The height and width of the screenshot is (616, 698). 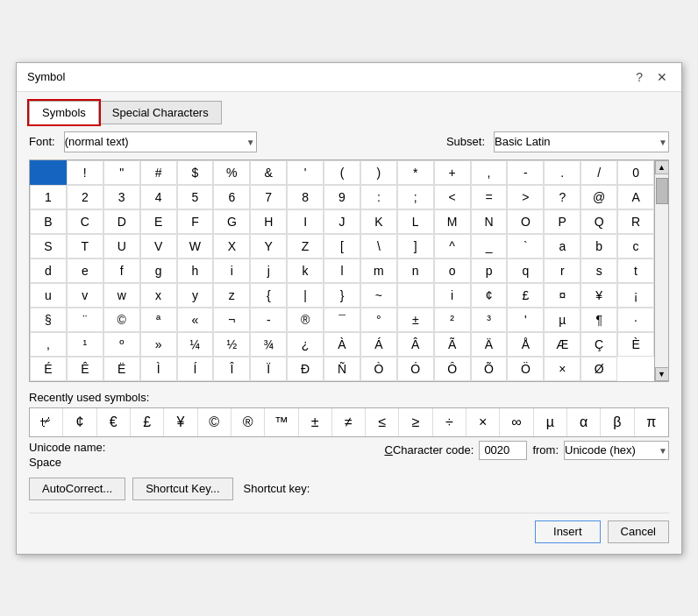 I want to click on symbol-cell: Í, so click(x=196, y=369).